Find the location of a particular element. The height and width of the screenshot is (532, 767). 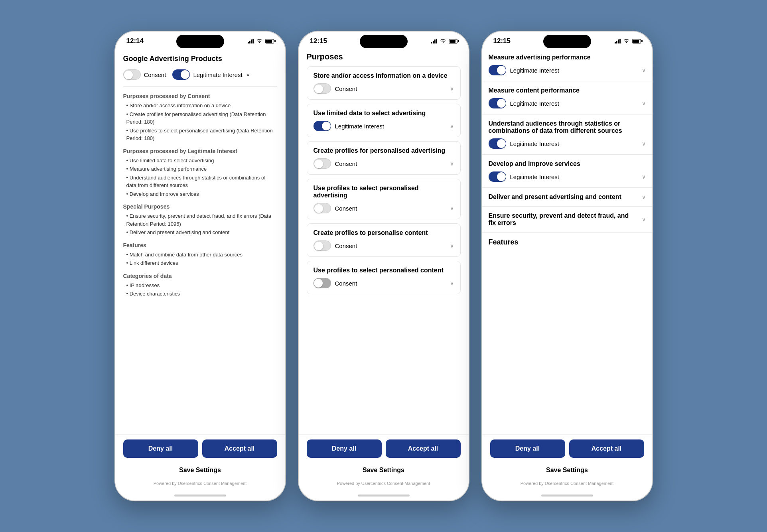

p3-header-4: Develop and improve services is located at coordinates (567, 164).